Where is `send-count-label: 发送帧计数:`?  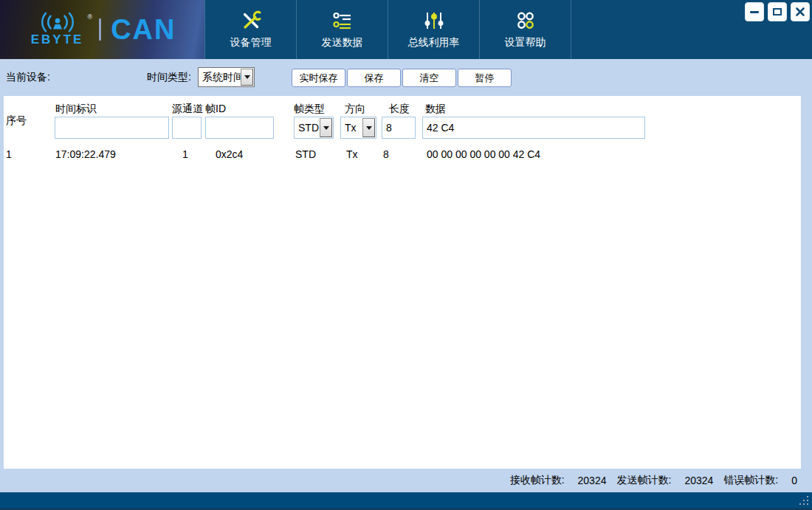 send-count-label: 发送帧计数: is located at coordinates (644, 480).